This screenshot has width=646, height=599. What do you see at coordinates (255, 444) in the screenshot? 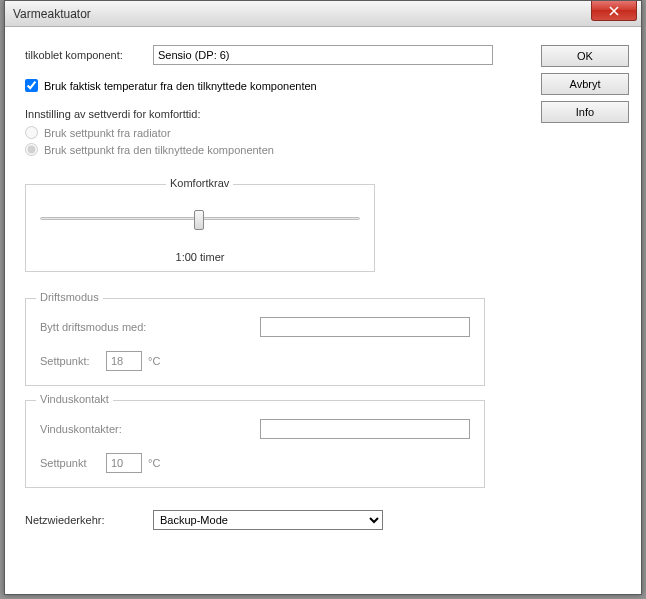
I see `vinduskontakt-fieldset: Vinduskontakt Vinduskontakter: Settpunkt…` at bounding box center [255, 444].